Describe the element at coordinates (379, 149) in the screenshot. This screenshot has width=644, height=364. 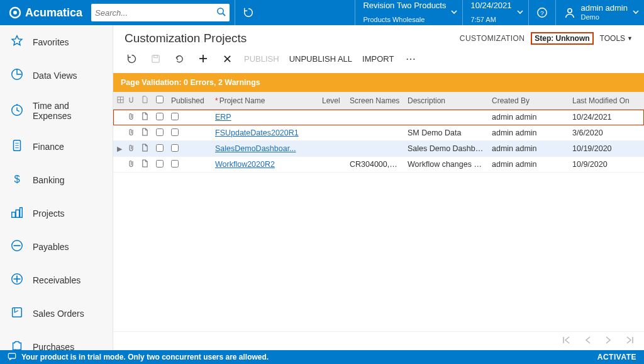
I see `table-row: ▶SalesDemoDashboar...Sales Demo Dashboa.…` at that location.